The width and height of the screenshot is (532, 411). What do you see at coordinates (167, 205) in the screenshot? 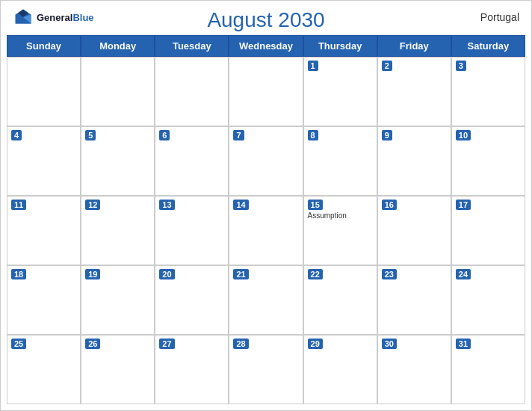
I see `day-number: 13` at bounding box center [167, 205].